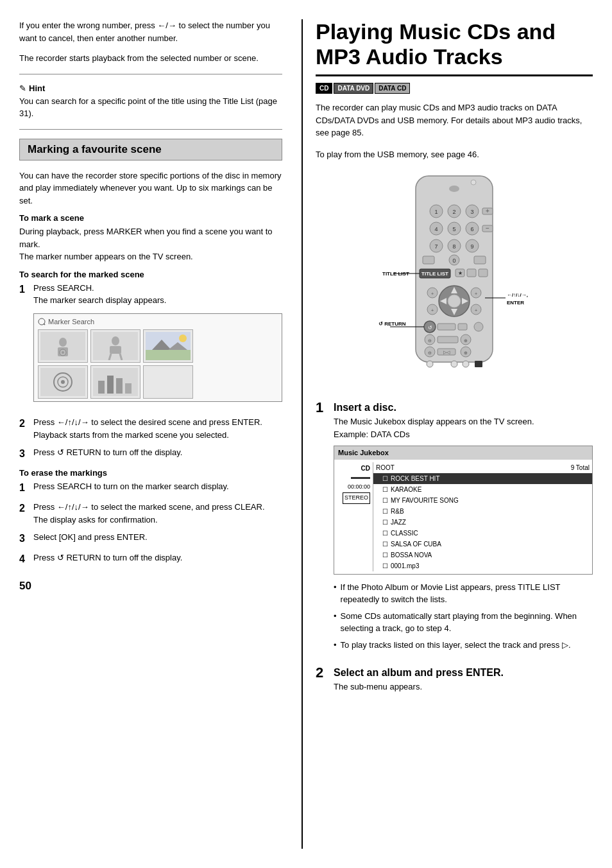 This screenshot has width=612, height=868. Describe the element at coordinates (158, 435) in the screenshot. I see `step-2-sub: Playback starts from the marked scene yo…` at that location.